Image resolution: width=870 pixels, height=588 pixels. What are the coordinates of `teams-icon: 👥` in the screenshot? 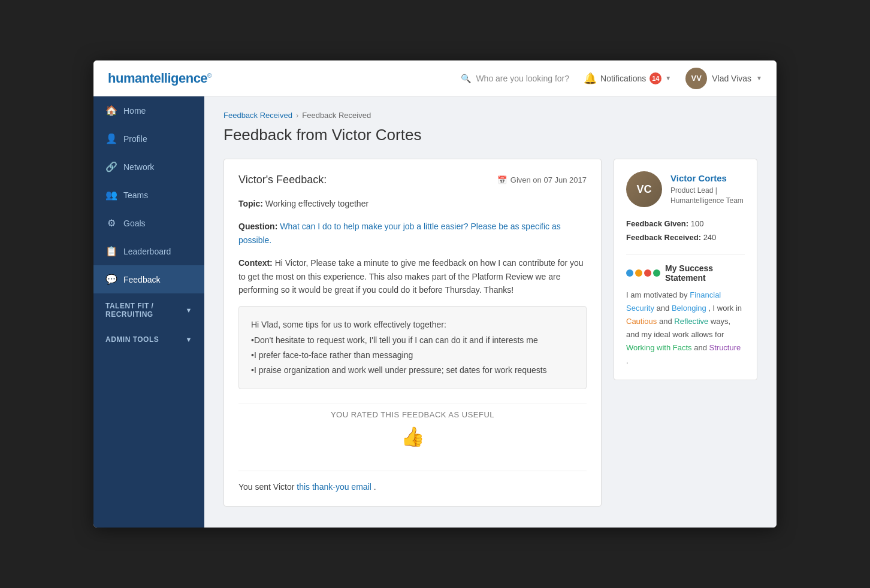 It's located at (111, 195).